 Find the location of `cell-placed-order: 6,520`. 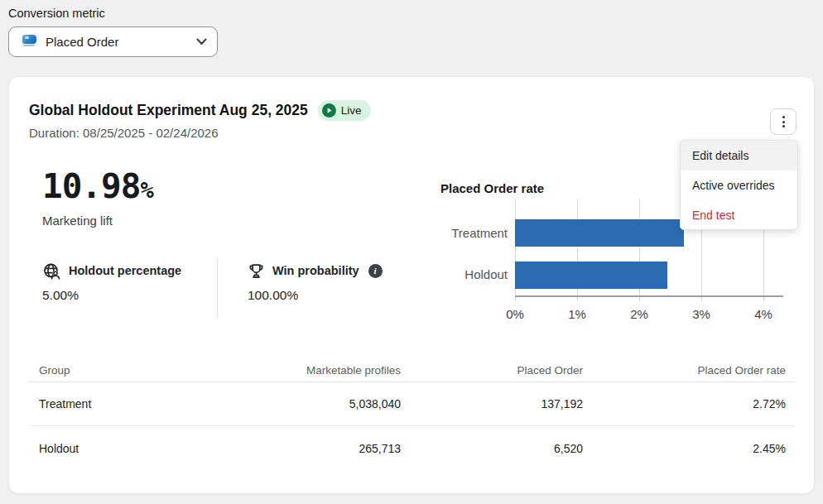

cell-placed-order: 6,520 is located at coordinates (492, 449).